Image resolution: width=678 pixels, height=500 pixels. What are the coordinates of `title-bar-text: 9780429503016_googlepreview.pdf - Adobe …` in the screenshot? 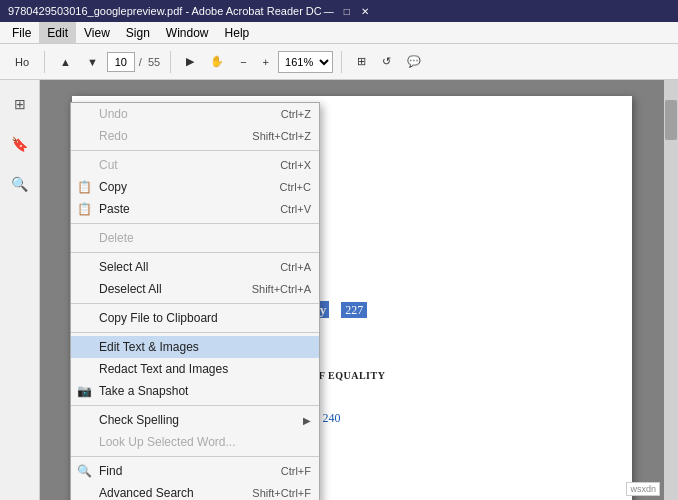 It's located at (165, 11).